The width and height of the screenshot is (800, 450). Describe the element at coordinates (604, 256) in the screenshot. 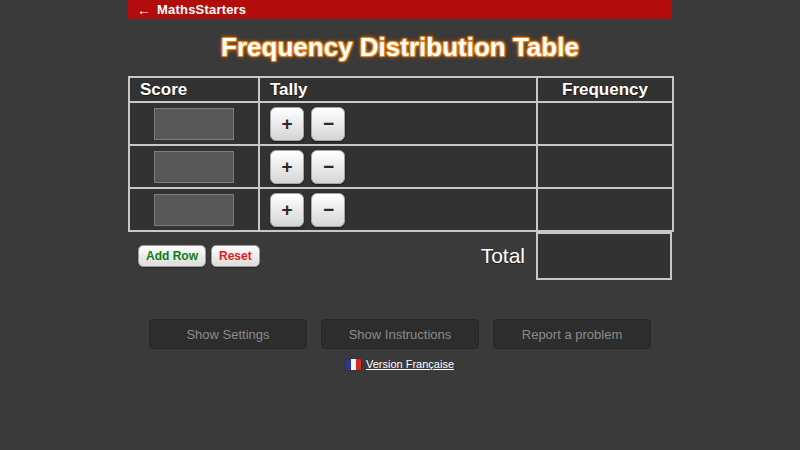

I see `total-value-cell` at that location.